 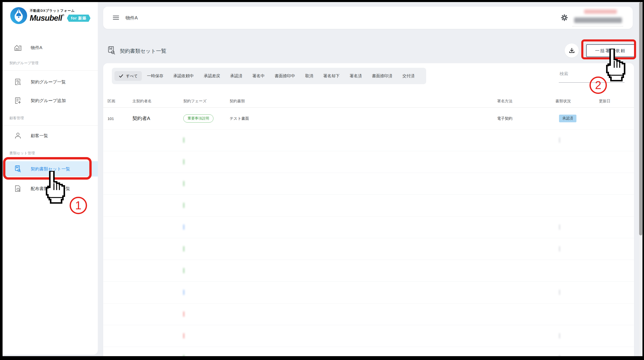 I want to click on download-button, so click(x=572, y=51).